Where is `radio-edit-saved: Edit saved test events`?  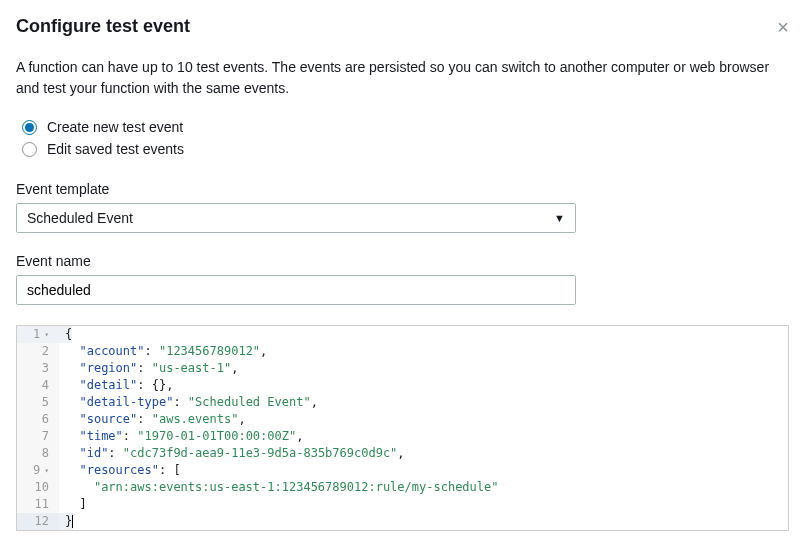 radio-edit-saved: Edit saved test events is located at coordinates (406, 149).